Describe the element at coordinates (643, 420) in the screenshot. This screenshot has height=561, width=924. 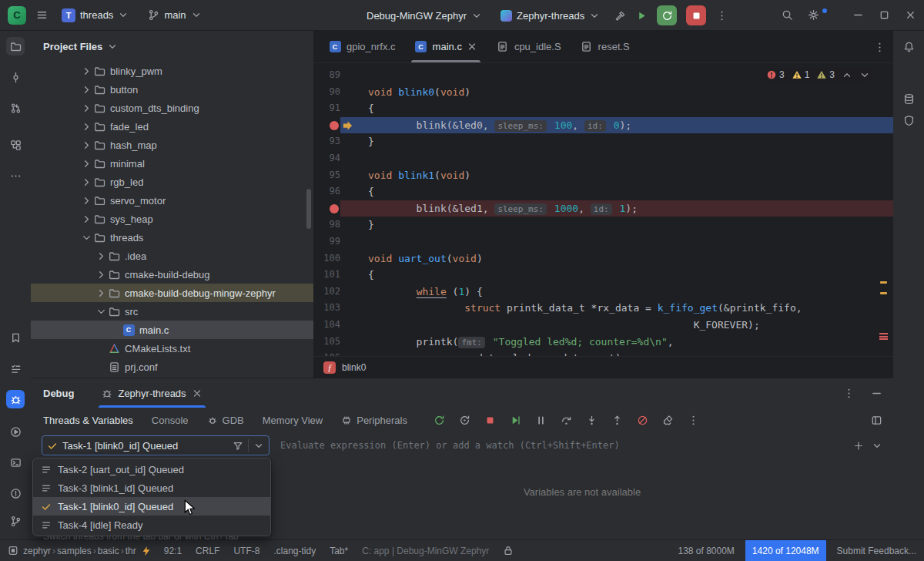
I see `mute-breakpoints-icon` at that location.